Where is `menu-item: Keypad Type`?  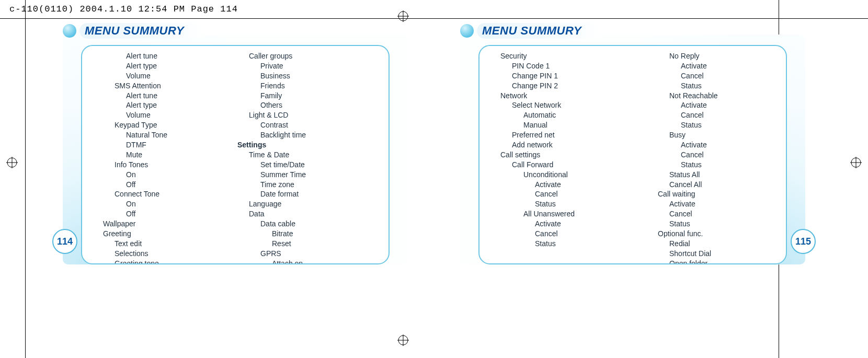 menu-item: Keypad Type is located at coordinates (175, 125).